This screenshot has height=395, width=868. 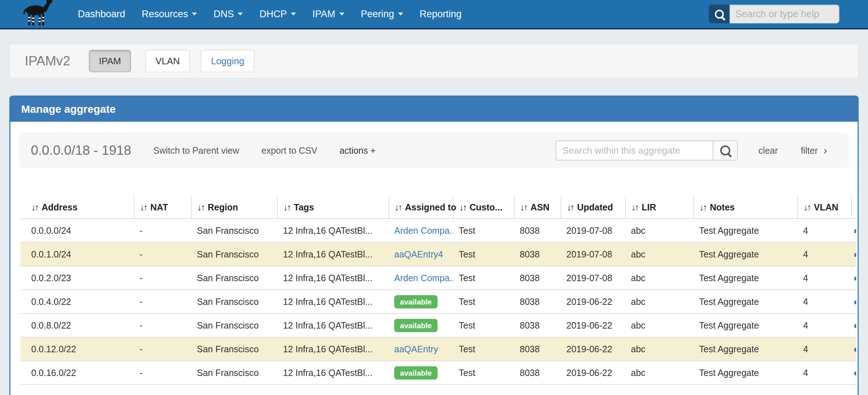 What do you see at coordinates (438, 325) in the screenshot?
I see `table-row: 0.0.8.0/22 - San Franscisco 12 Infra,16 …` at bounding box center [438, 325].